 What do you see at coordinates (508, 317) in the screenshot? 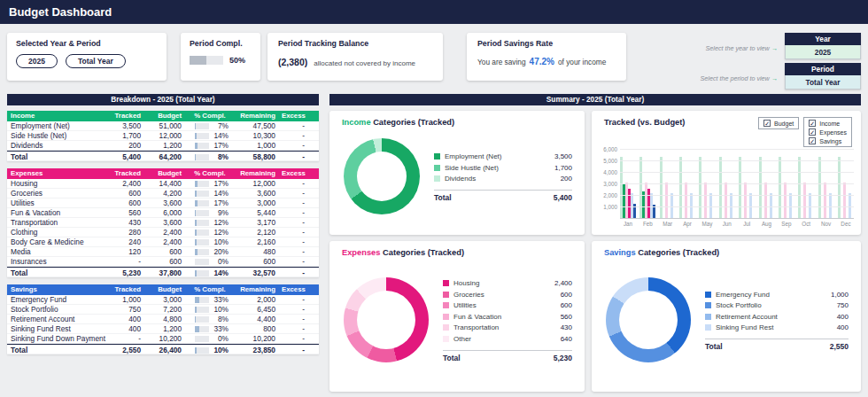
I see `legend-item: Fun & Vacation560` at bounding box center [508, 317].